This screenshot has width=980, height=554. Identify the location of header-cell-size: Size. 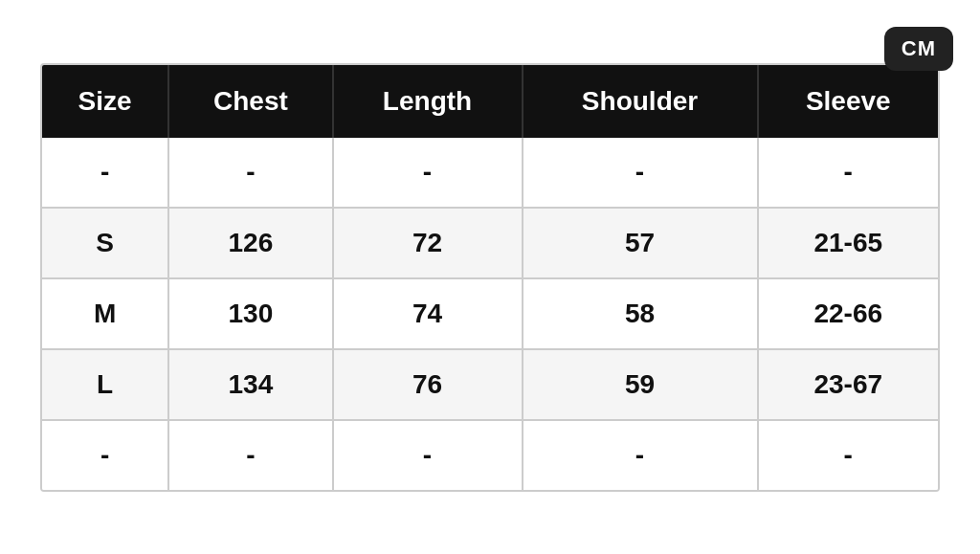
(105, 101).